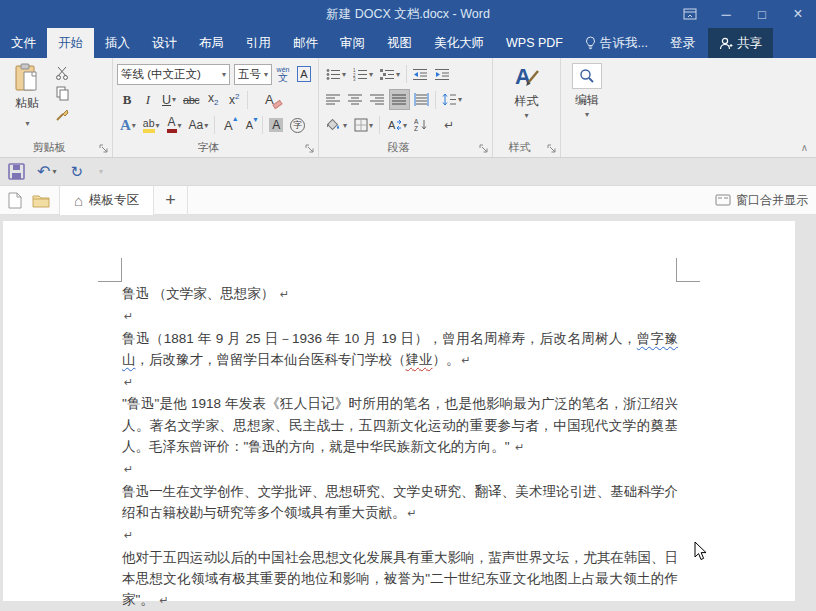  What do you see at coordinates (392, 125) in the screenshot?
I see `svg-text: A` at bounding box center [392, 125].